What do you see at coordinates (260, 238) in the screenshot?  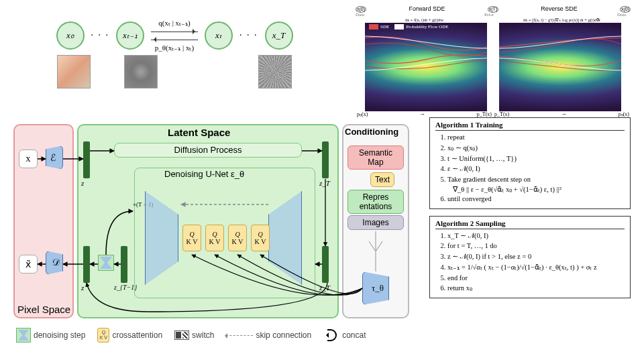 I see `crossattn-block-4: QK V` at bounding box center [260, 238].